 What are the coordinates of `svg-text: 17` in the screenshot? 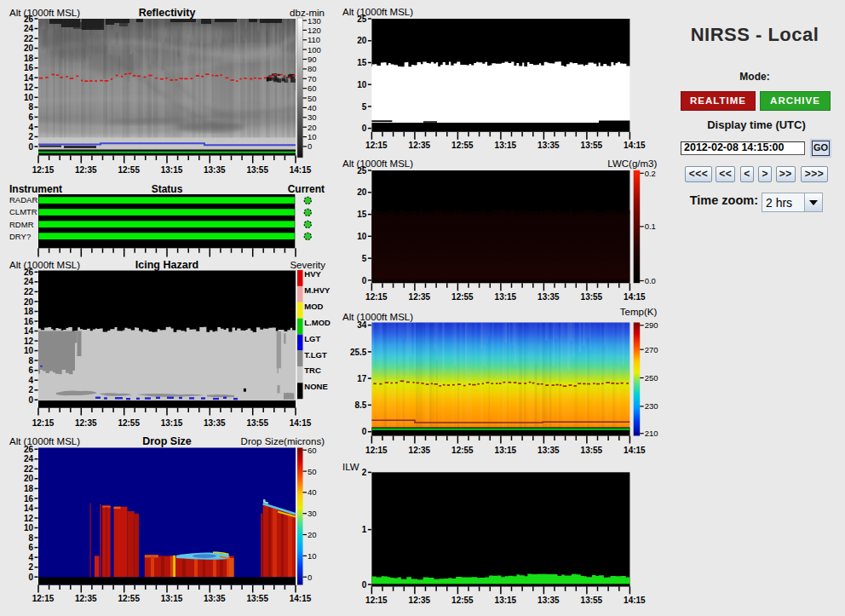 It's located at (362, 378).